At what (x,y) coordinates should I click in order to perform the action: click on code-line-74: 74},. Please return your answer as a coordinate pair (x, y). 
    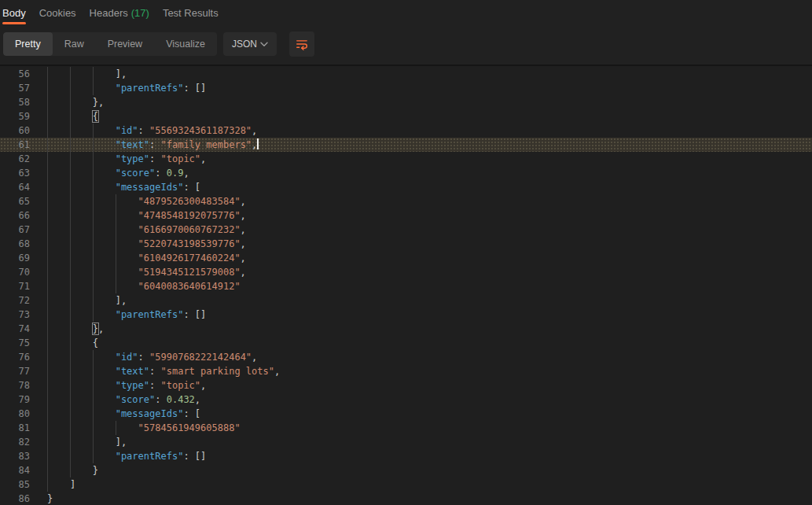
    Looking at the image, I should click on (406, 329).